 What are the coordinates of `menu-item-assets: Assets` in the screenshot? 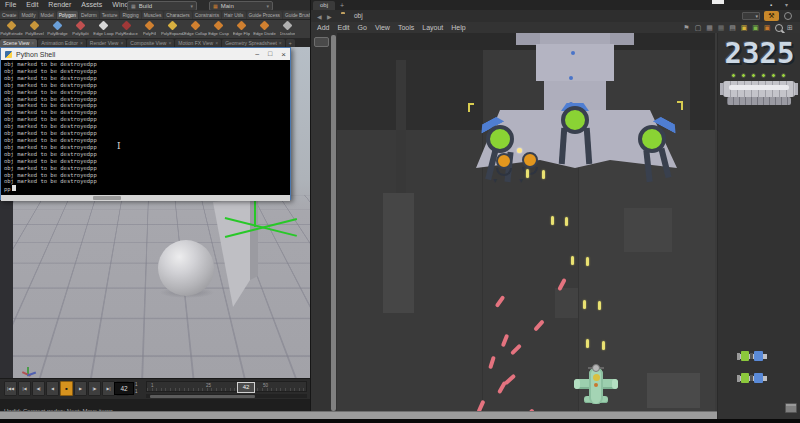 It's located at (92, 5).